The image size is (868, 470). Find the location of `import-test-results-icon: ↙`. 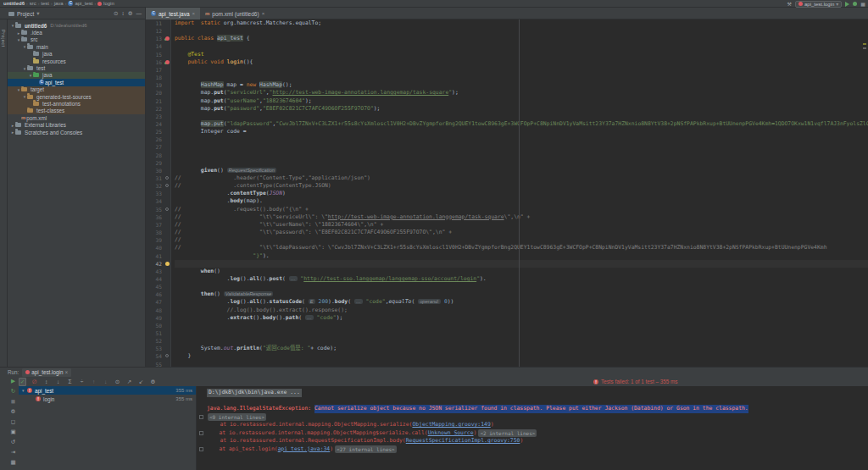

import-test-results-icon: ↙ is located at coordinates (141, 382).